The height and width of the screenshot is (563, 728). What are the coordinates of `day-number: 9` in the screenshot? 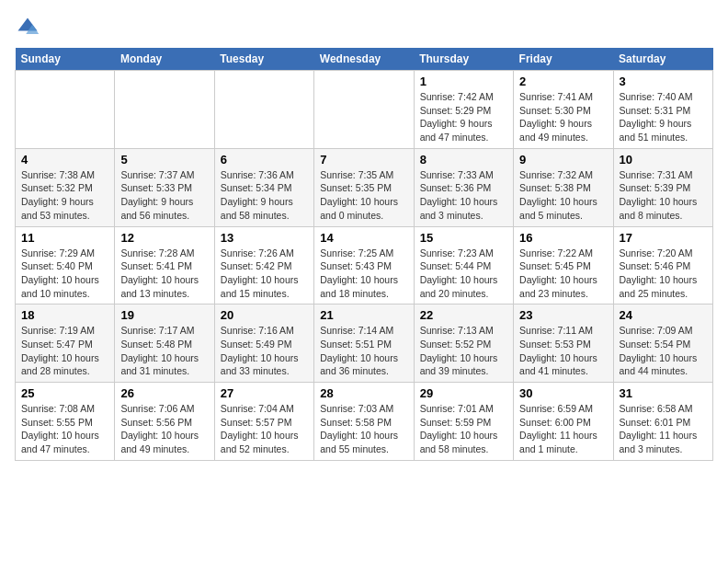 It's located at (563, 160).